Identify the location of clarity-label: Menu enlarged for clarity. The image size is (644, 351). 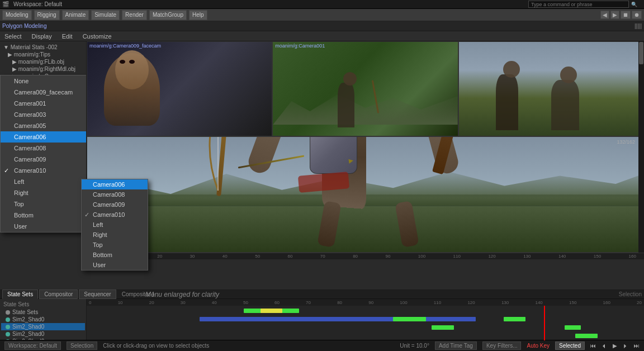
(182, 295).